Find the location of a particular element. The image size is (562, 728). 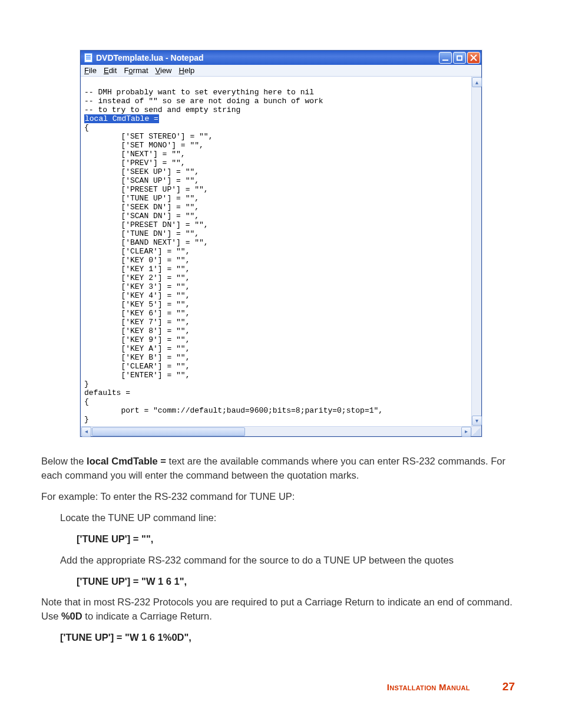

notepad-icon is located at coordinates (88, 58).